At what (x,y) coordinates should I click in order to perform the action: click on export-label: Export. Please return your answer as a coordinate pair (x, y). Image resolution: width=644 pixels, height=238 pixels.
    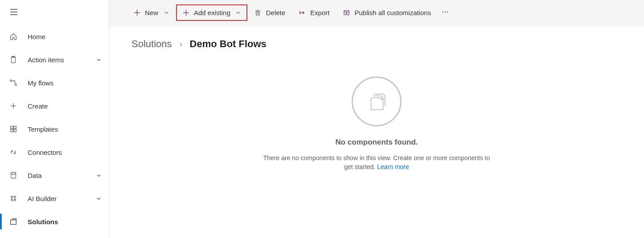
    Looking at the image, I should click on (320, 12).